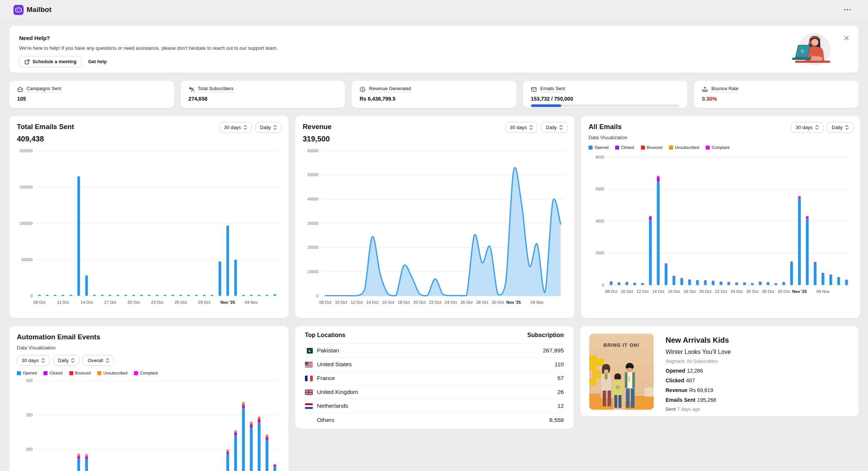  What do you see at coordinates (313, 151) in the screenshot?
I see `svg-text: 60000` at bounding box center [313, 151].